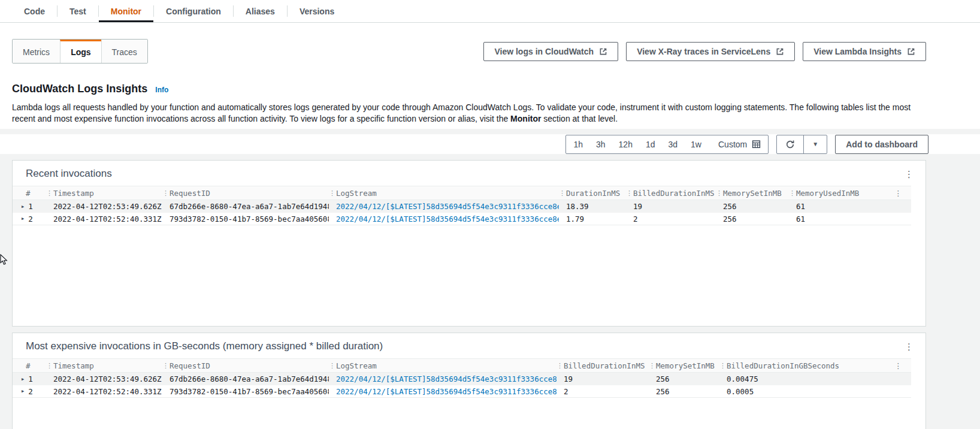 This screenshot has height=429, width=980. Describe the element at coordinates (260, 11) in the screenshot. I see `tab-aliases: Aliases` at that location.